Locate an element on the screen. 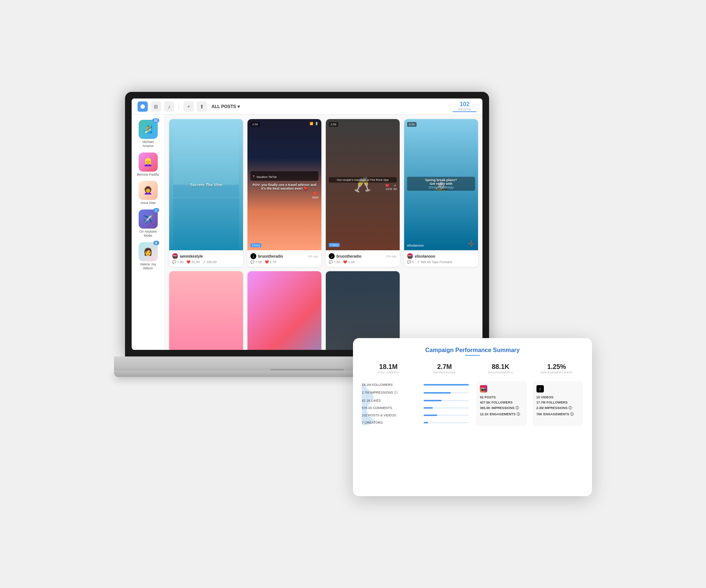  sidebar-name: Valerie JoyWilson is located at coordinates (148, 266).